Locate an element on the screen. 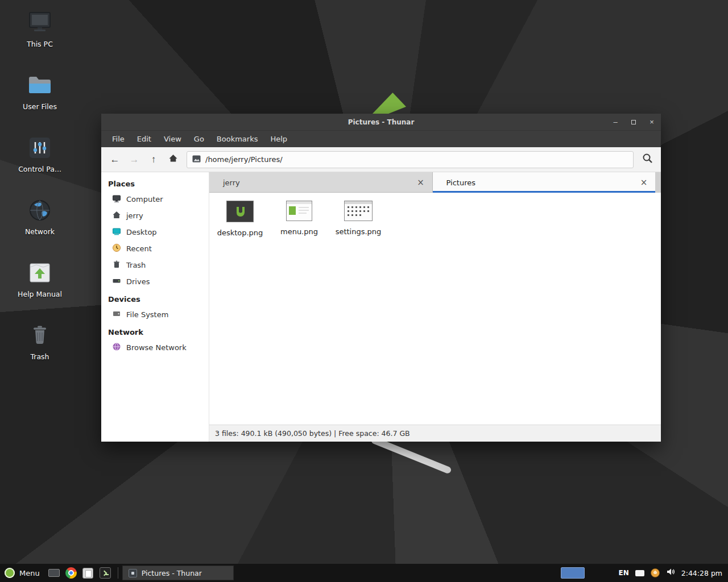  show-desktop-button is located at coordinates (54, 573).